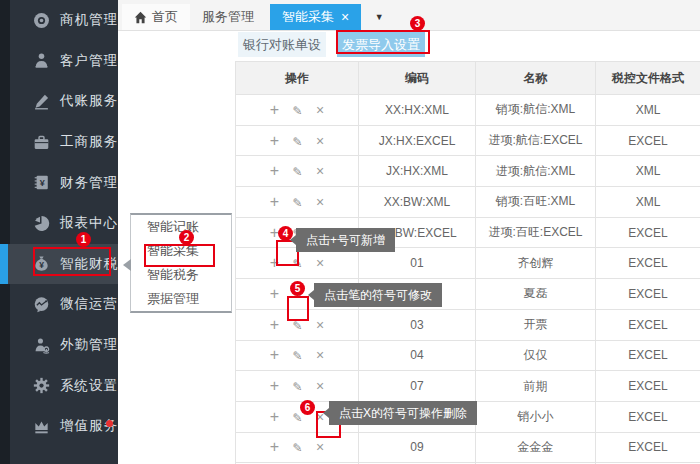  Describe the element at coordinates (41, 20) in the screenshot. I see `target-icon` at that location.